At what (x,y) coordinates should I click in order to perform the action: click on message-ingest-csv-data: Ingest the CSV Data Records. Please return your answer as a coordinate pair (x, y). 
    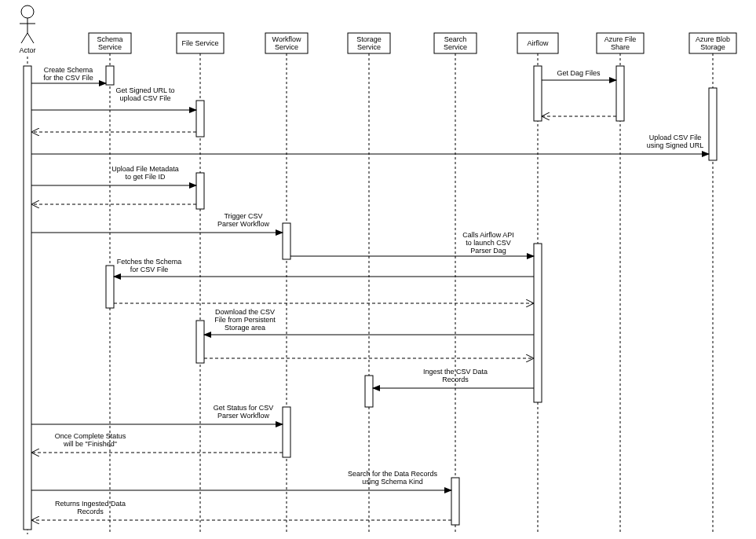
    Looking at the image, I should click on (454, 378).